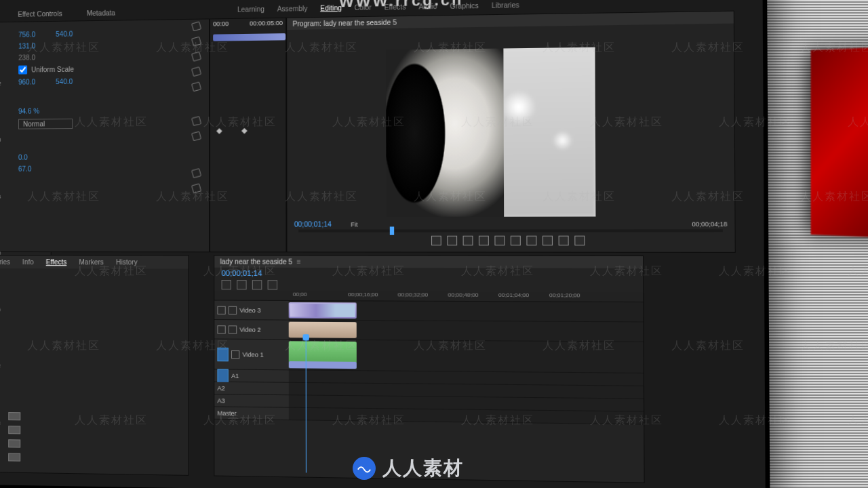 Image resolution: width=868 pixels, height=488 pixels. What do you see at coordinates (250, 310) in the screenshot?
I see `track-label: Video 3` at bounding box center [250, 310].